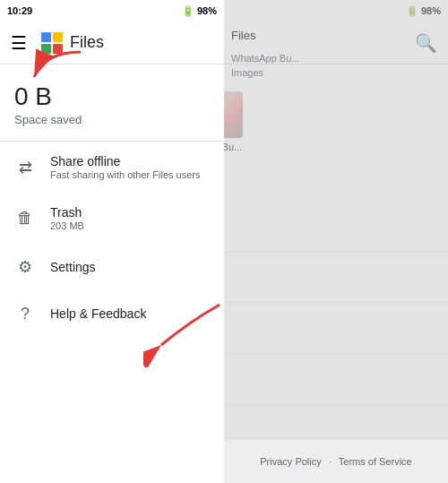 The image size is (448, 483). Describe the element at coordinates (19, 43) in the screenshot. I see `drawer-menu-icon: ☰` at that location.